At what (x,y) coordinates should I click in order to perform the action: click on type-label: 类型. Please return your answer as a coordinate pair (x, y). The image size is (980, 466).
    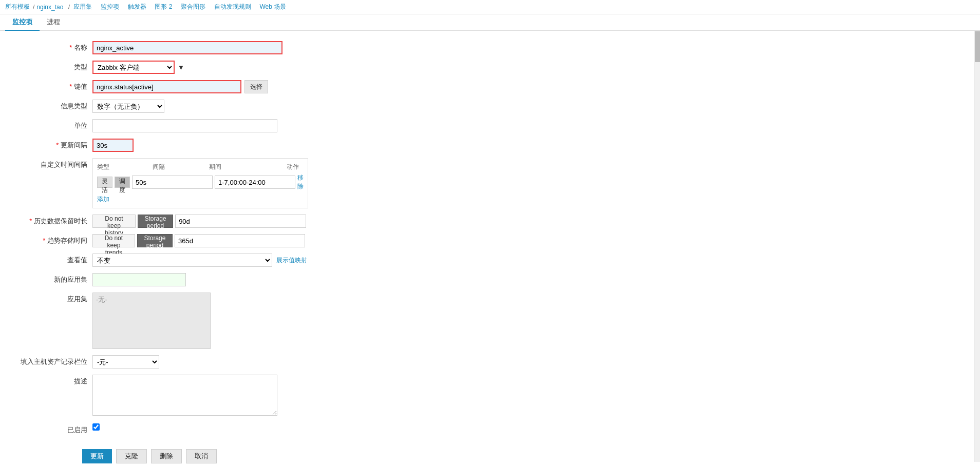
    Looking at the image, I should click on (51, 66).